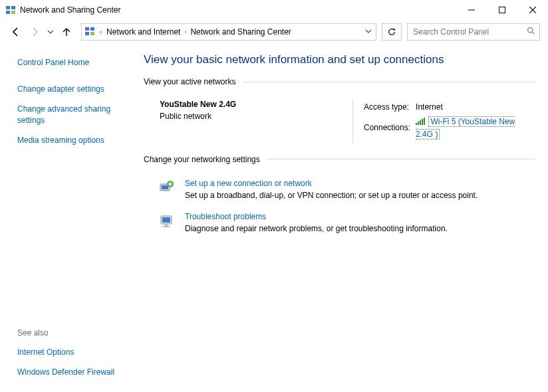  Describe the element at coordinates (389, 108) in the screenshot. I see `access-type-label: Access type:` at that location.